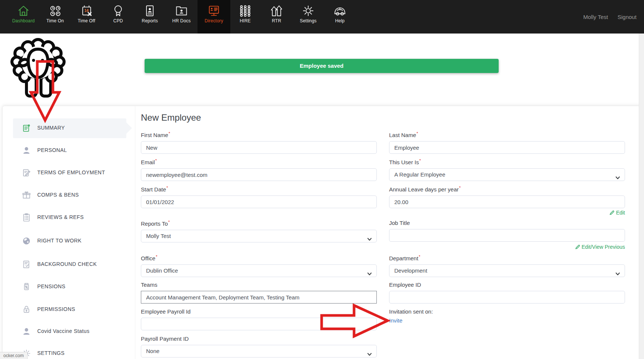 The image size is (644, 359). Describe the element at coordinates (58, 195) in the screenshot. I see `sidebar-item-label: COMPS & BENS` at that location.